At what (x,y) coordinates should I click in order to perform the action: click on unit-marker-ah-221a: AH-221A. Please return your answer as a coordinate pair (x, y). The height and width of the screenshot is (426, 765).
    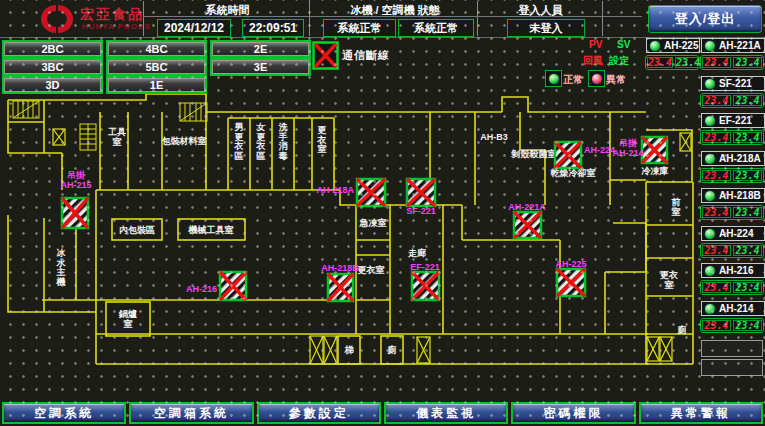
    Looking at the image, I should click on (527, 220).